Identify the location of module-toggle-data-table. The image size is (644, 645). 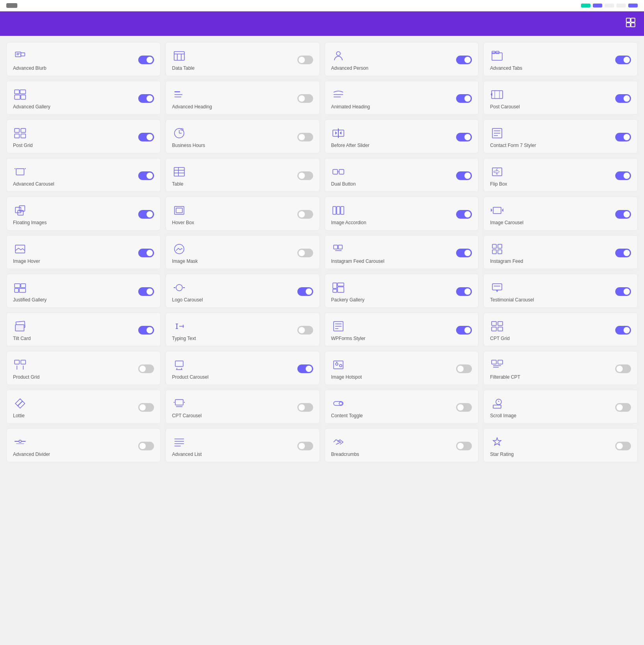
(305, 60).